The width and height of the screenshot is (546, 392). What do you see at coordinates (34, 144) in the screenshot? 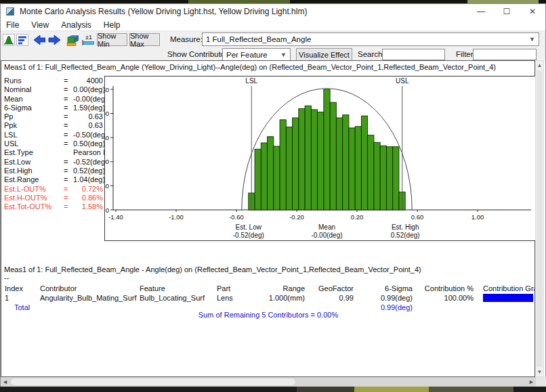
I see `stat-label: USL` at bounding box center [34, 144].